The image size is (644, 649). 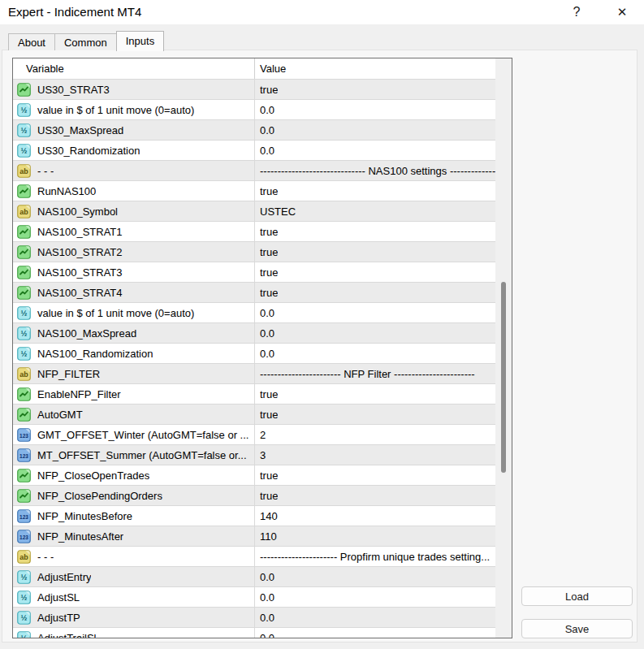 I want to click on value-cell: 110, so click(x=375, y=536).